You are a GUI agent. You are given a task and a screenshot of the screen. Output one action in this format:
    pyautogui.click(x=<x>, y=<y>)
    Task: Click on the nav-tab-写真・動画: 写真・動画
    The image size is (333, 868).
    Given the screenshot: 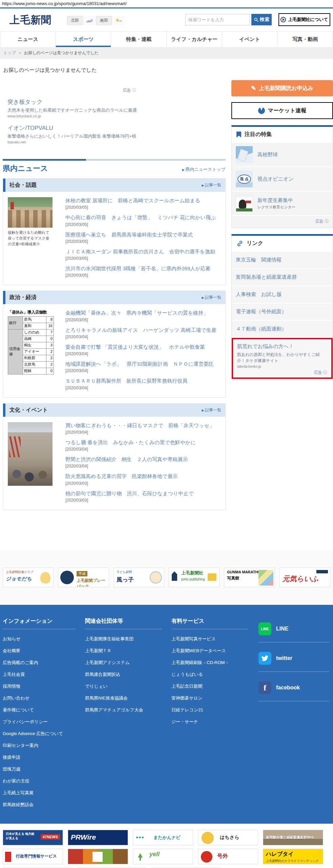 What is the action you would take?
    pyautogui.click(x=305, y=39)
    